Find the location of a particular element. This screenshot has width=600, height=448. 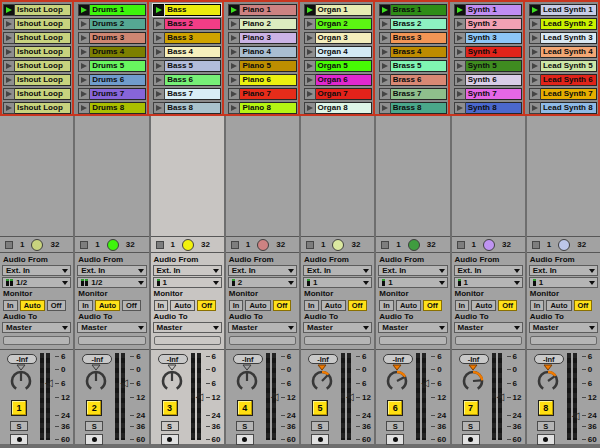

clip-name: Bass 6 is located at coordinates (193, 80).